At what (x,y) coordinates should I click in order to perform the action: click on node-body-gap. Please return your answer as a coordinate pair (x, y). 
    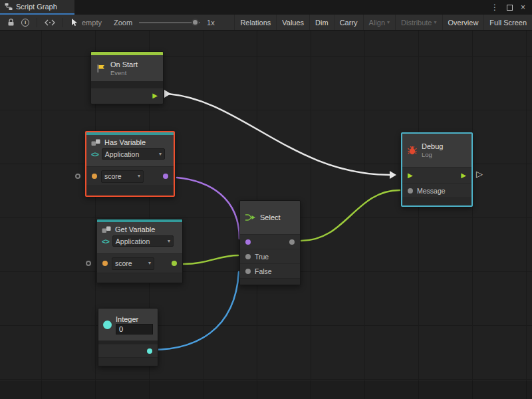
    Looking at the image, I should click on (127, 84).